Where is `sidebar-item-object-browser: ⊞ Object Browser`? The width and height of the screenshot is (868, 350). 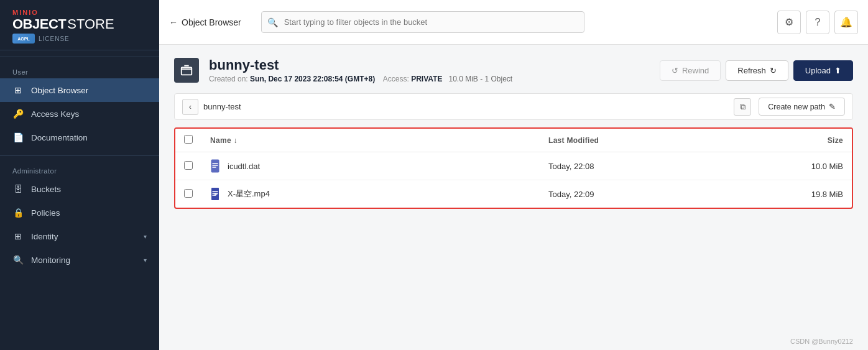 sidebar-item-object-browser: ⊞ Object Browser is located at coordinates (80, 90).